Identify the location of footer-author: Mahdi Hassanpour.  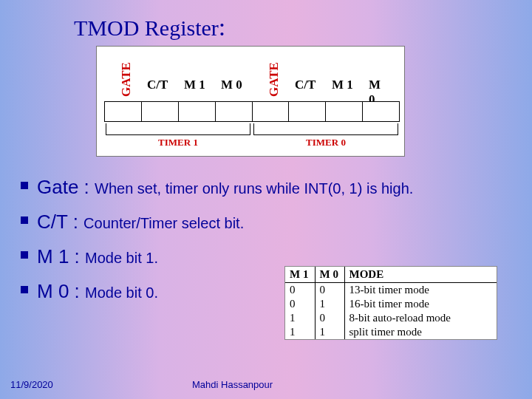
(232, 384).